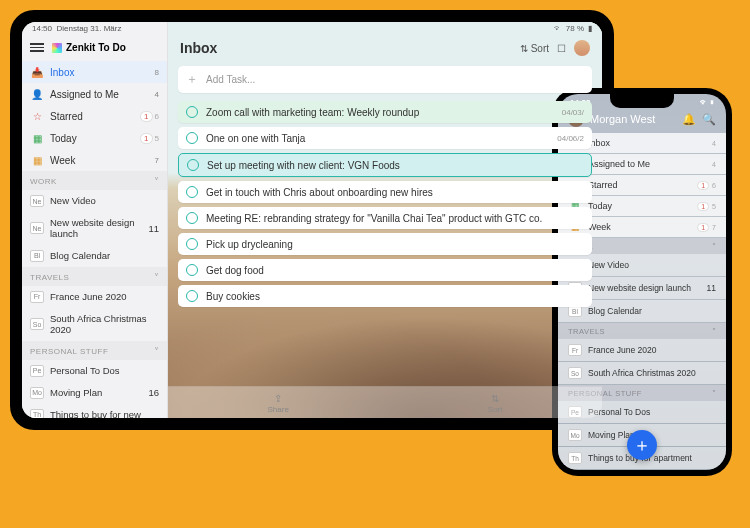 This screenshot has height=528, width=750. I want to click on sidebar-list-item: BlBlog Calendar, so click(94, 256).